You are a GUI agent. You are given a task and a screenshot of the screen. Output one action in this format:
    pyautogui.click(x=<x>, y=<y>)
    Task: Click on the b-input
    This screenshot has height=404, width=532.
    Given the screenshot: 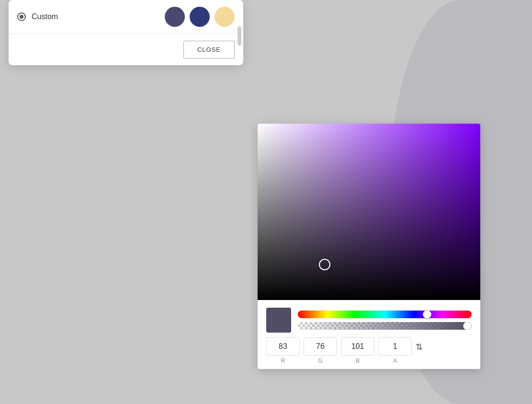 What is the action you would take?
    pyautogui.click(x=358, y=346)
    